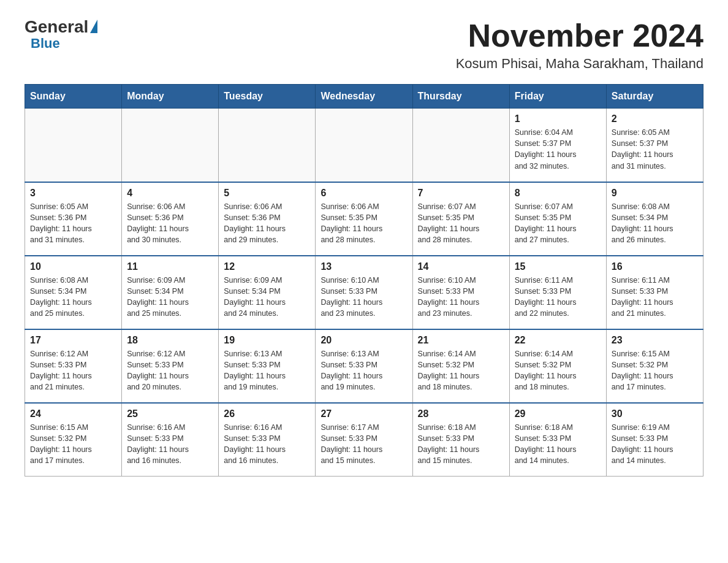 This screenshot has width=728, height=563. What do you see at coordinates (267, 97) in the screenshot?
I see `weekday-header-tuesday: Tuesday` at bounding box center [267, 97].